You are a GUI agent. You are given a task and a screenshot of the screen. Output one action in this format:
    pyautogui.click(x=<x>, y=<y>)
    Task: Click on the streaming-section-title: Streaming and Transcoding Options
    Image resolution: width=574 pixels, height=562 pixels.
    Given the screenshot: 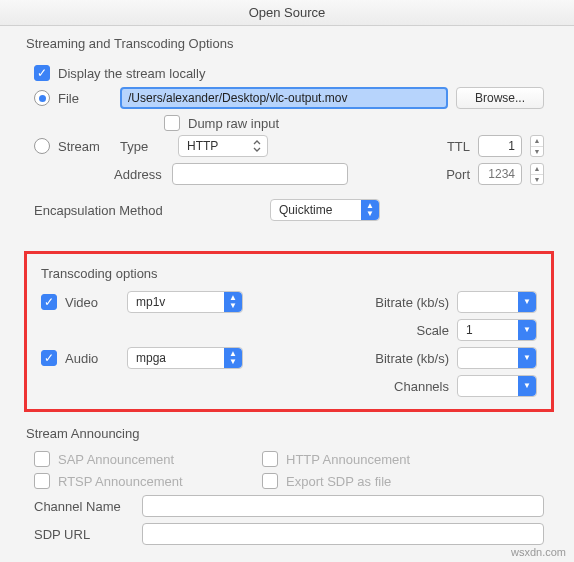 What is the action you would take?
    pyautogui.click(x=289, y=44)
    